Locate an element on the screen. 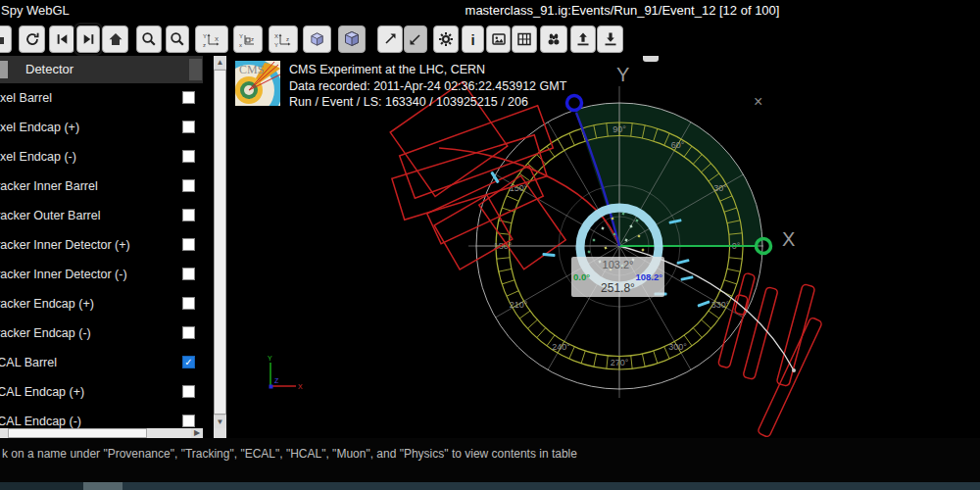 The width and height of the screenshot is (980, 490). detector-item-label: ECAL Endcap (-) is located at coordinates (41, 421).